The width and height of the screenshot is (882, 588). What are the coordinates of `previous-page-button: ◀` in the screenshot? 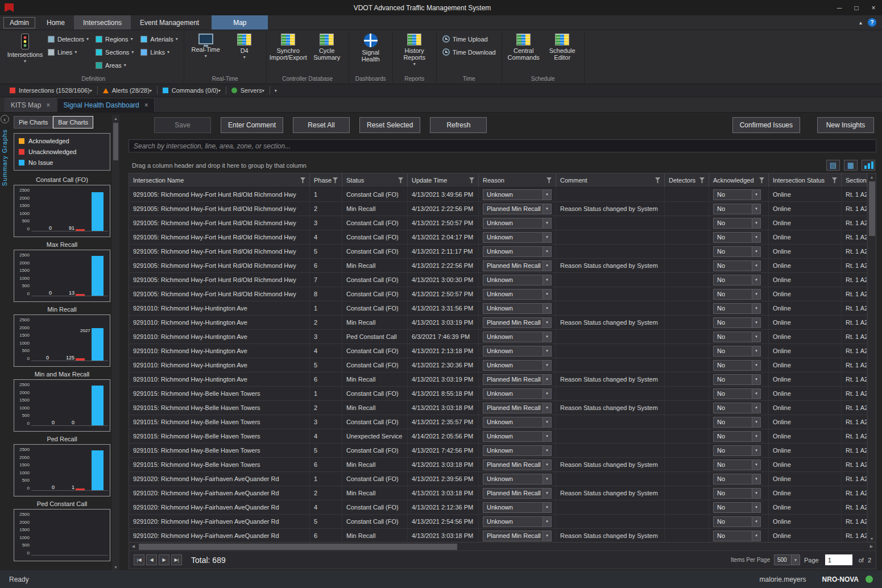 It's located at (151, 560).